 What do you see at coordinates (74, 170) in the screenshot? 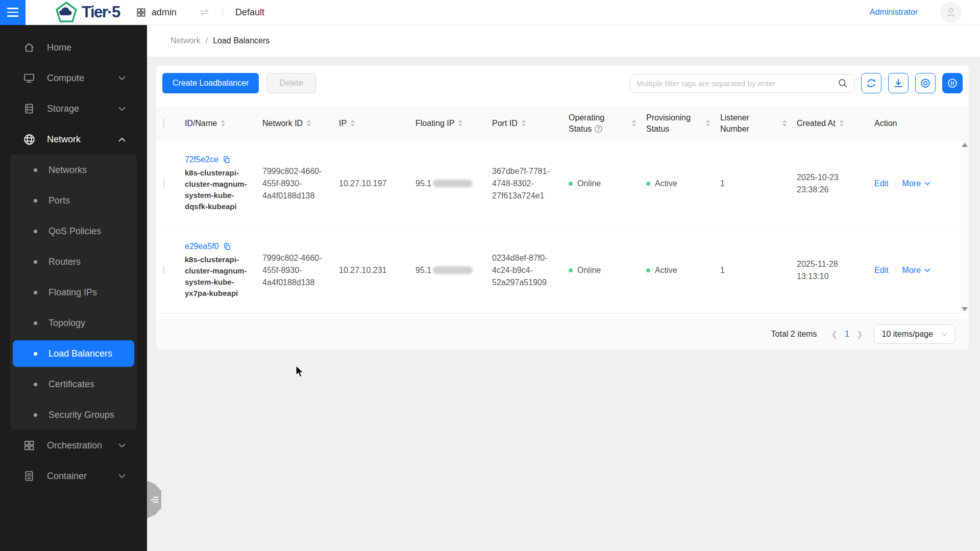
I see `sidebar-item-networks: Networks` at bounding box center [74, 170].